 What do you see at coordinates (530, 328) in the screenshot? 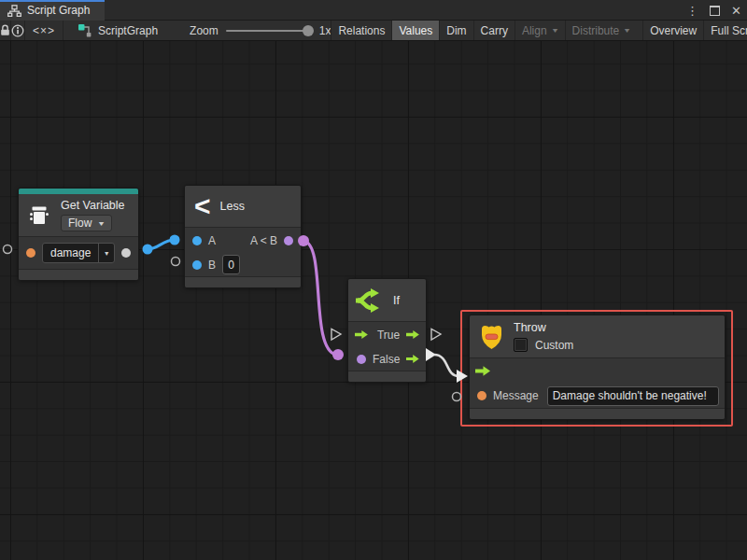
I see `node-title: Throw` at bounding box center [530, 328].